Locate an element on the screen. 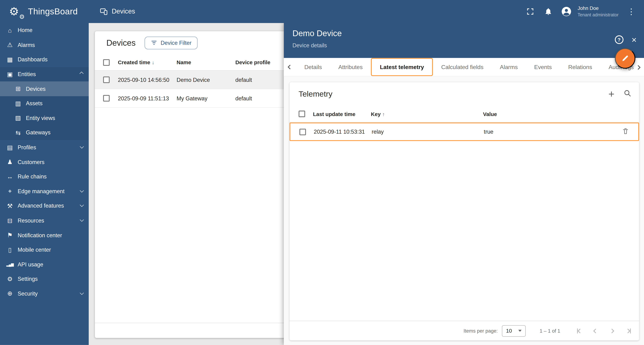 The width and height of the screenshot is (644, 345). settings-gear-icon: ⚙ is located at coordinates (10, 279).